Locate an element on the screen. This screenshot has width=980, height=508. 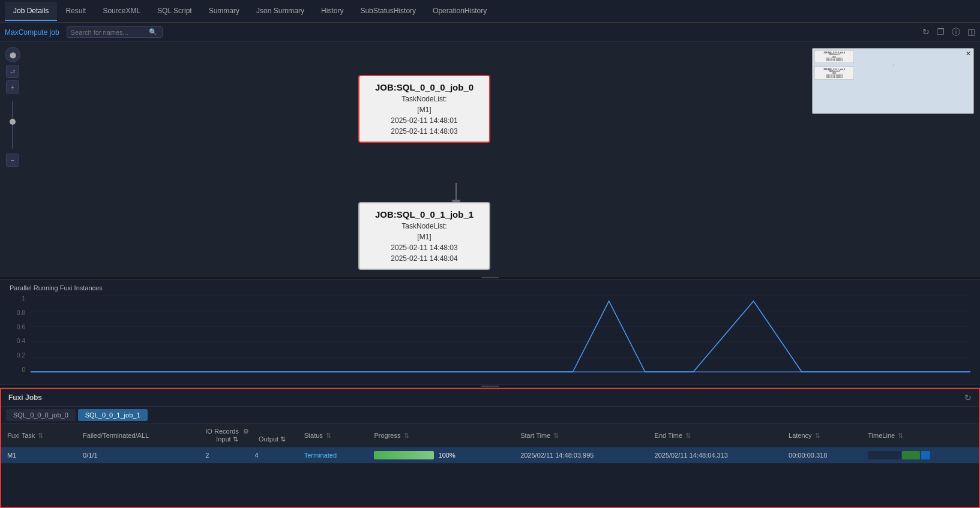
col-fuxi-task: Fuxi Task ⇅ is located at coordinates (39, 435).